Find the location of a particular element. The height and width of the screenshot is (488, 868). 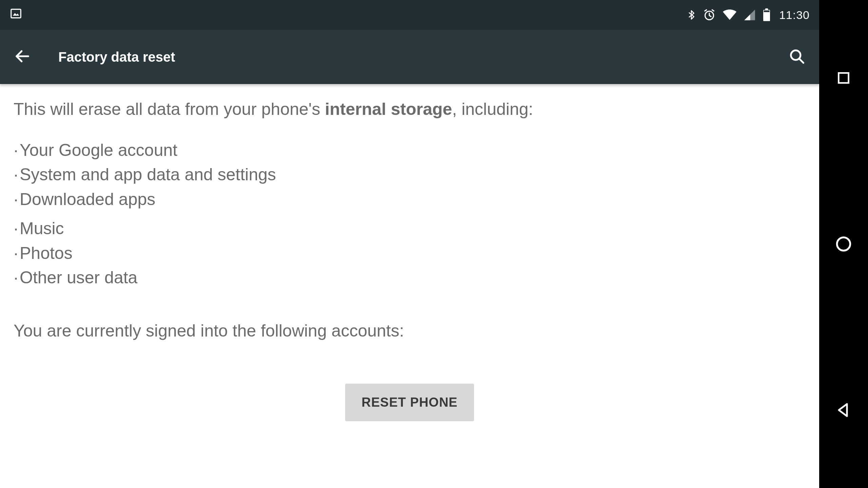

list-item: Music is located at coordinates (42, 228).